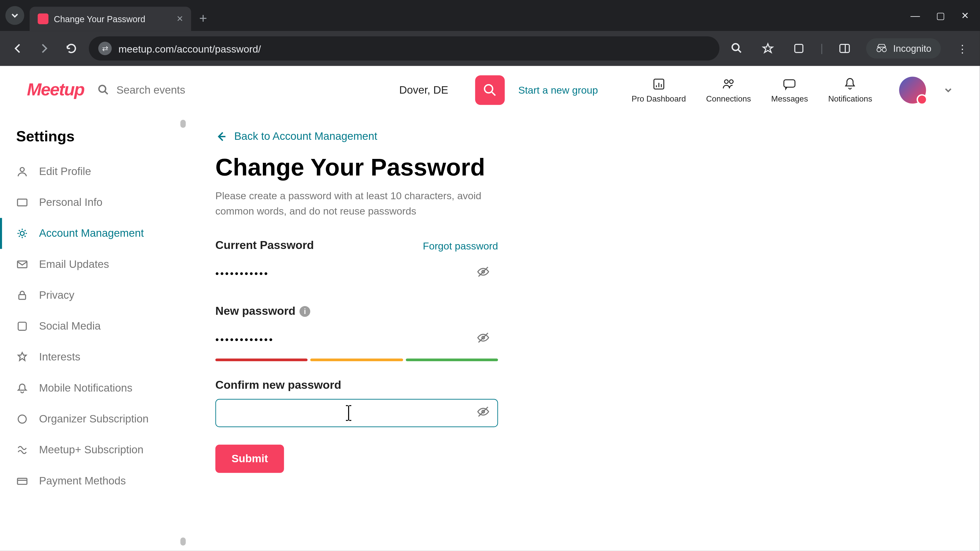  Describe the element at coordinates (845, 49) in the screenshot. I see `side-panel-button` at that location.